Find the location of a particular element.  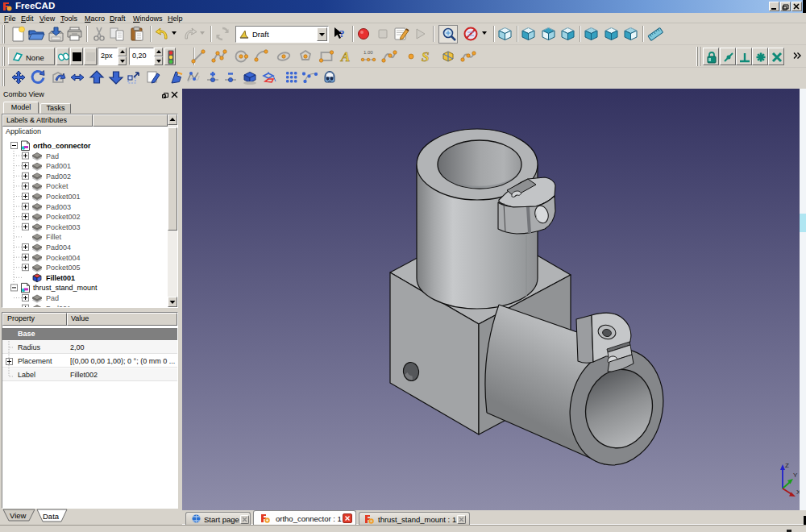

svg-text: Pocket is located at coordinates (57, 186).